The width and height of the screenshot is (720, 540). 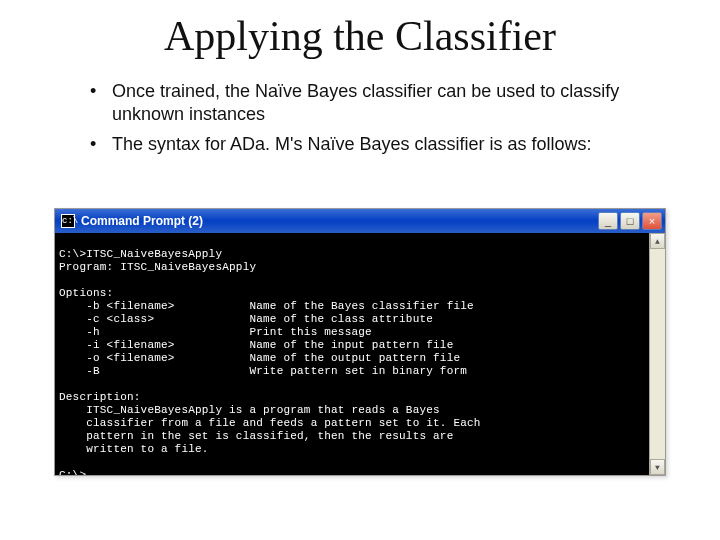 I want to click on terminal-line: C:\>ITSC_NaiveBayesApply, so click(x=140, y=254).